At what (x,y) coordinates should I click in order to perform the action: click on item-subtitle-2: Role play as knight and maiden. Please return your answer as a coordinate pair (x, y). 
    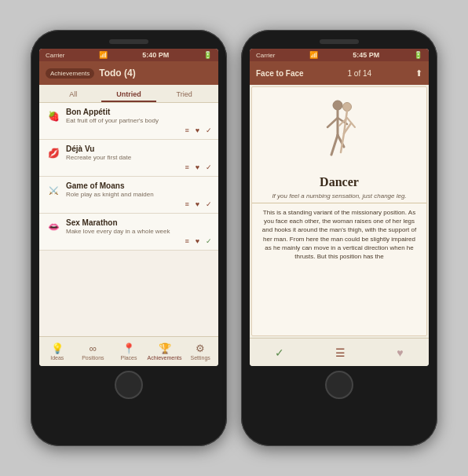
    Looking at the image, I should click on (139, 195).